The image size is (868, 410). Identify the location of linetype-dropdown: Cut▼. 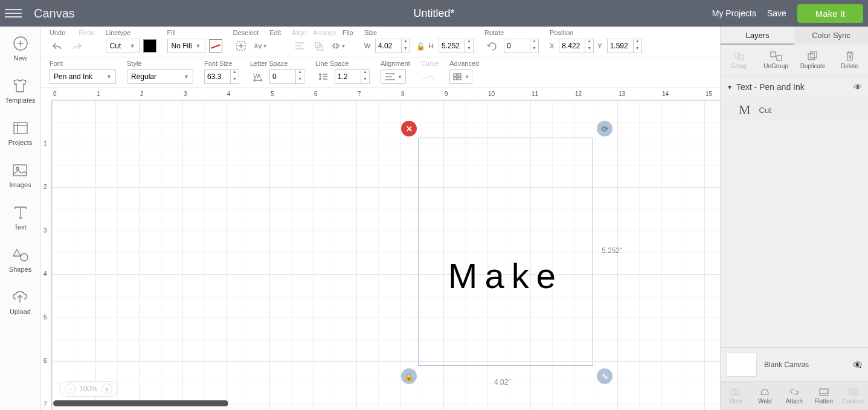
(123, 46).